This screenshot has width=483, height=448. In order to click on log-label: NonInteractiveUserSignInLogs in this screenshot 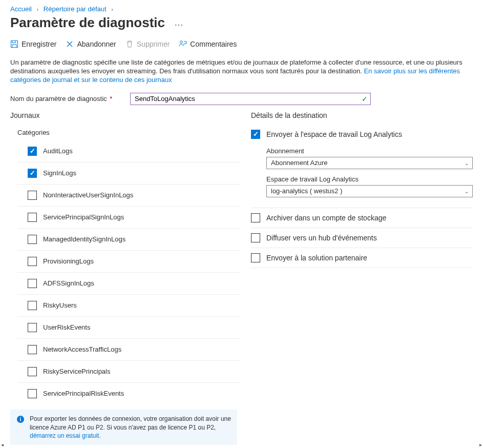, I will do `click(88, 195)`.